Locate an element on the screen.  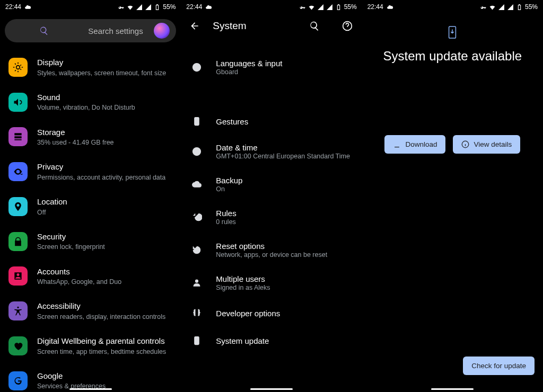
info-icon is located at coordinates (466, 144).